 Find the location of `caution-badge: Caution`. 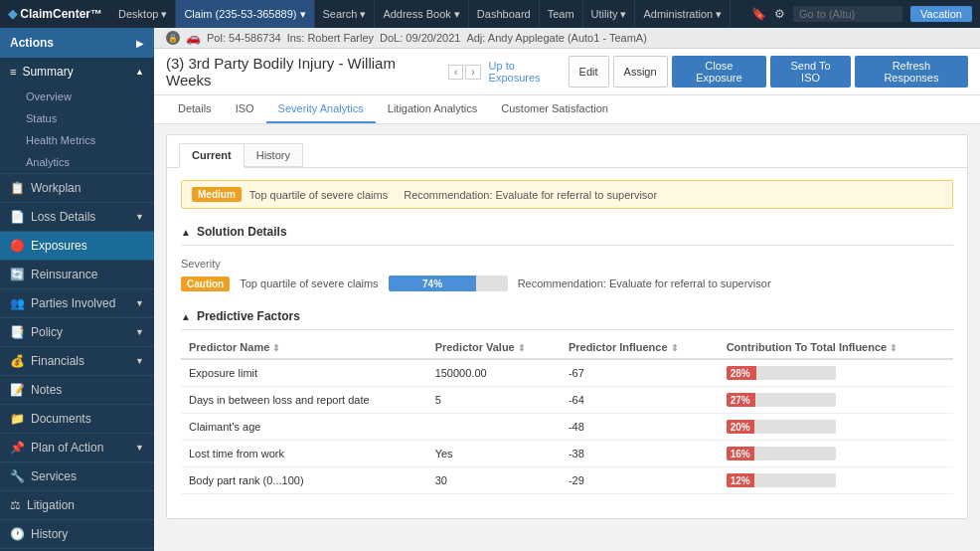

caution-badge: Caution is located at coordinates (205, 284).